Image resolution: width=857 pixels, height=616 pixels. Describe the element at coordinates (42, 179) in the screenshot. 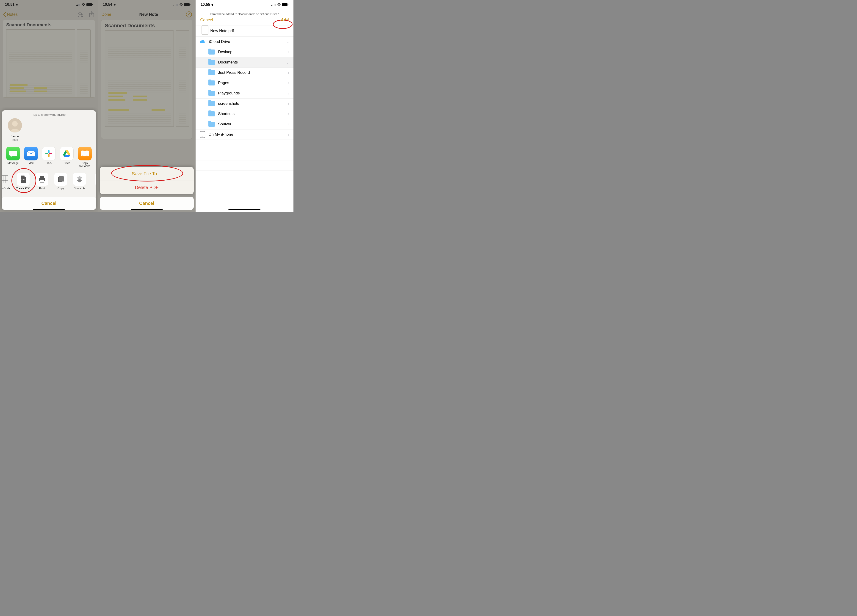

I see `print-icon` at that location.